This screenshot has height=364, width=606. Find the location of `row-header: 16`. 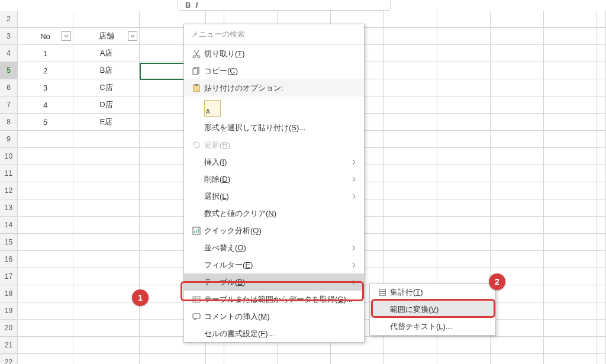

row-header: 16 is located at coordinates (9, 259).